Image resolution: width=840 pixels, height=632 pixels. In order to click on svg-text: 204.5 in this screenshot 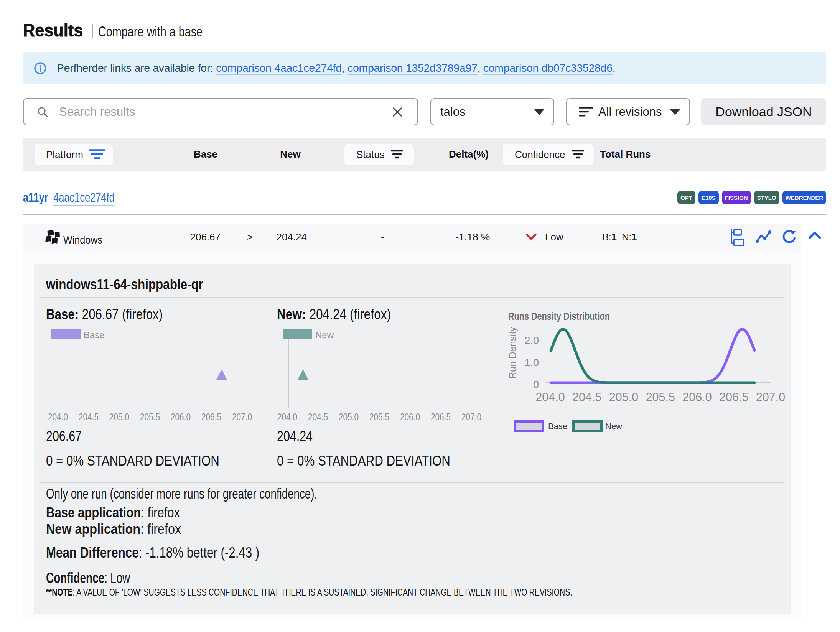, I will do `click(587, 397)`.